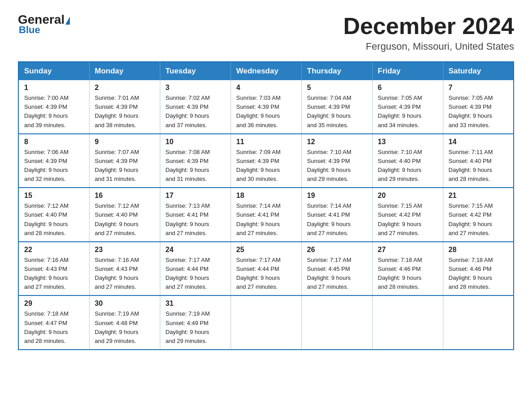  Describe the element at coordinates (54, 269) in the screenshot. I see `calendar-cell: 22Sunrise: 7:16 AMSunset: 4:43 PMDayligh…` at that location.